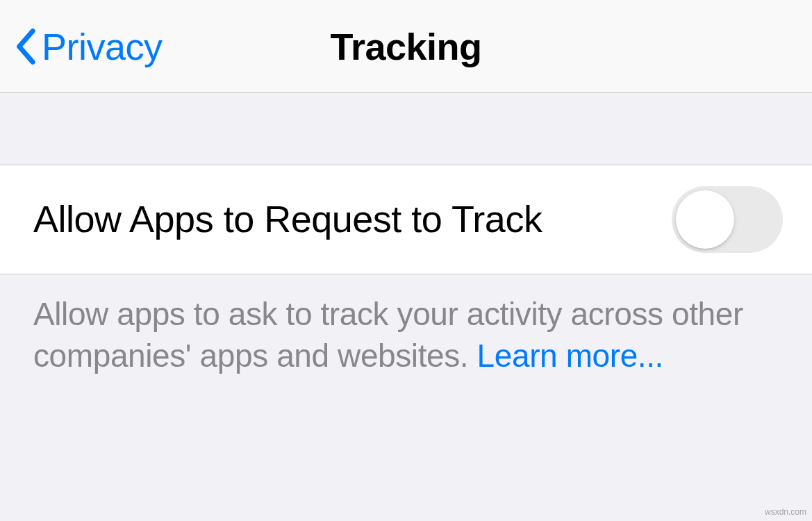  Describe the element at coordinates (705, 220) in the screenshot. I see `toggle-knob` at that location.